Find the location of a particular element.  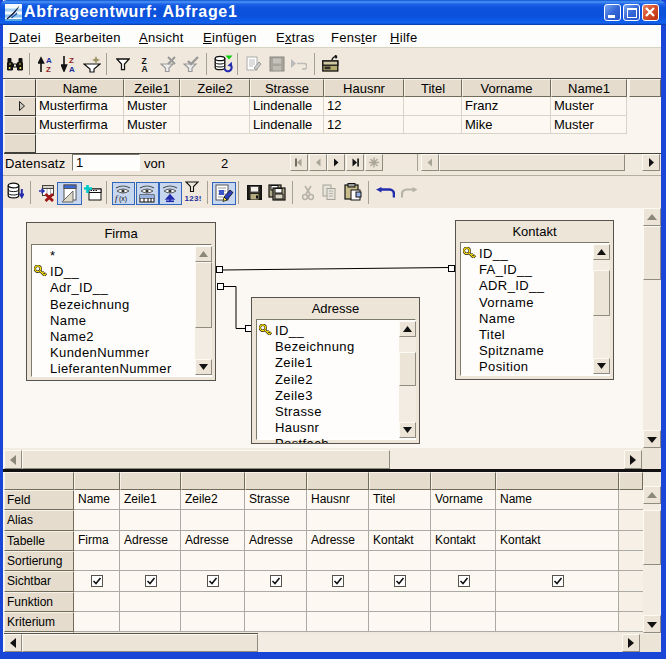

svg-text: (x) is located at coordinates (123, 199).